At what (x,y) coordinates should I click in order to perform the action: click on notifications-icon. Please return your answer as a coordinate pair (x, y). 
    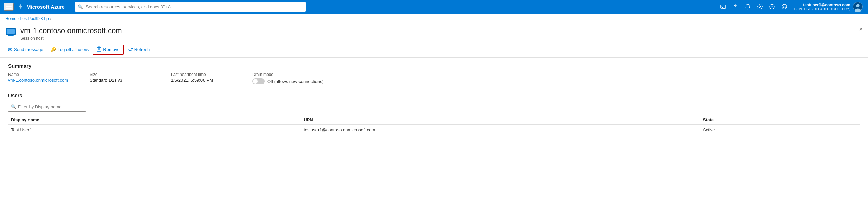
    Looking at the image, I should click on (748, 7).